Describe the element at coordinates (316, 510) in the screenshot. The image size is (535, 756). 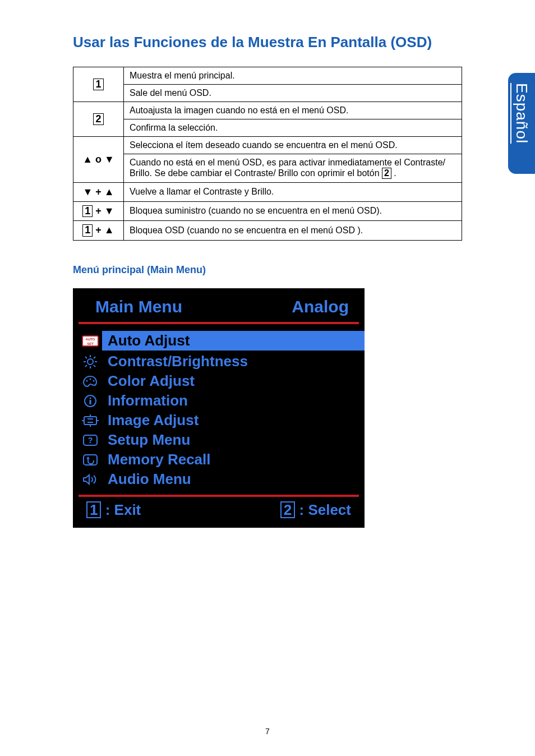
I see `osd-select-hint: 2 : Select` at that location.